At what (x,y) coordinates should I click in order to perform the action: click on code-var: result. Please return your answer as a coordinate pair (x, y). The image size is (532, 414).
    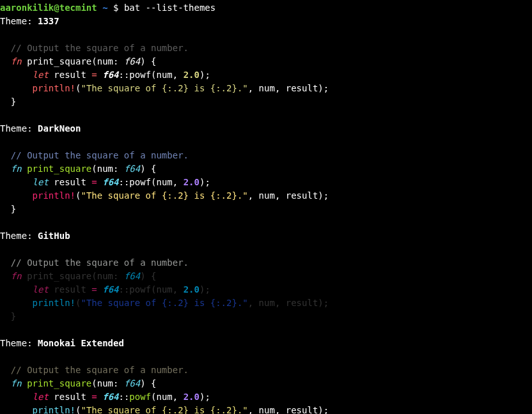
    Looking at the image, I should click on (70, 397).